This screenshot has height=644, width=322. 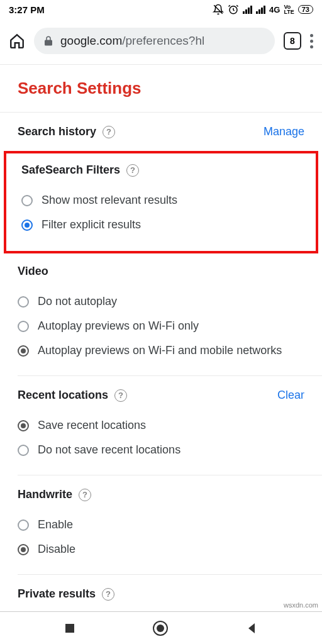 I want to click on status-bar: 3:27 PM 4G VoLTE 73, so click(x=161, y=9).